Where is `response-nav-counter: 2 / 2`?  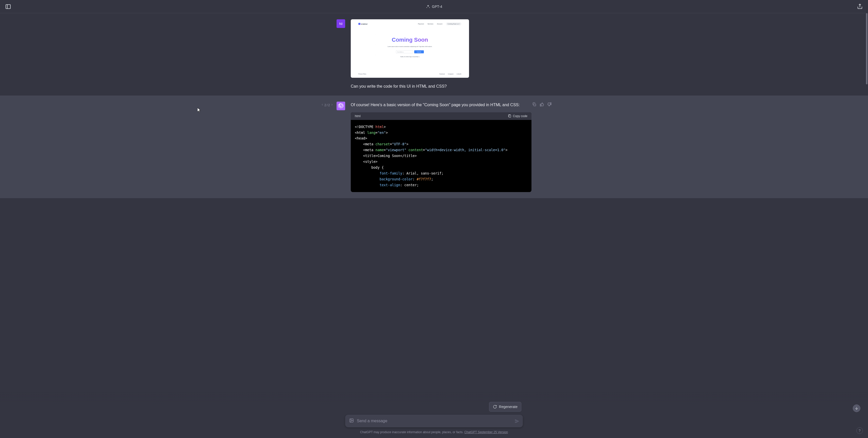
response-nav-counter: 2 / 2 is located at coordinates (327, 105).